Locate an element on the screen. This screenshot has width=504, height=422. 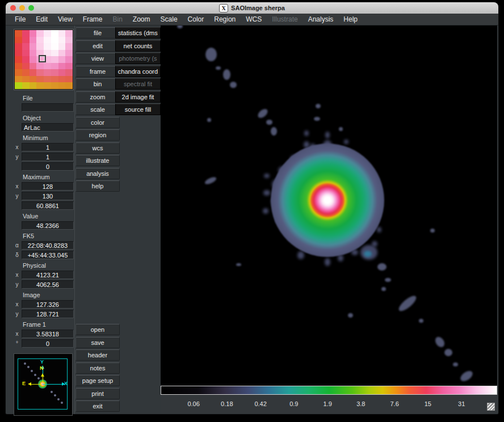
image-x: 127.326 is located at coordinates (48, 304).